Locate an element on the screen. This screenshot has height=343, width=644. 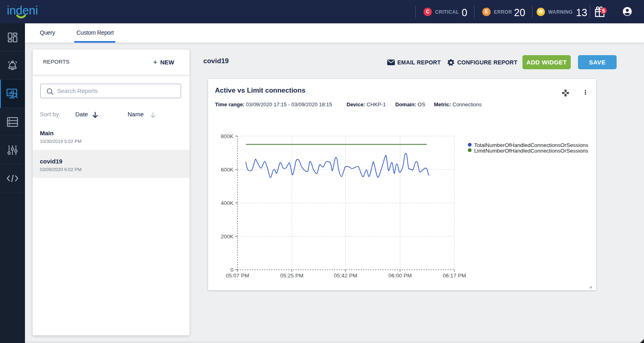
svg-text: 400K is located at coordinates (227, 203).